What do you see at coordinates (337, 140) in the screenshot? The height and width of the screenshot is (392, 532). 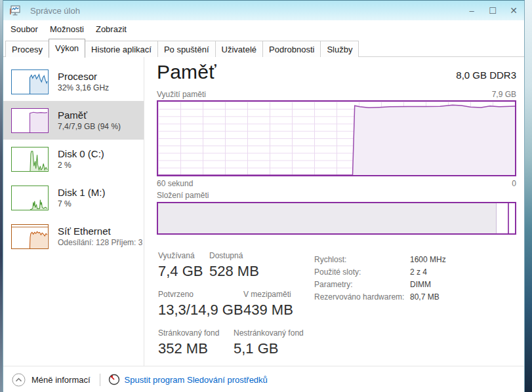 I see `memory-usage-area` at bounding box center [337, 140].